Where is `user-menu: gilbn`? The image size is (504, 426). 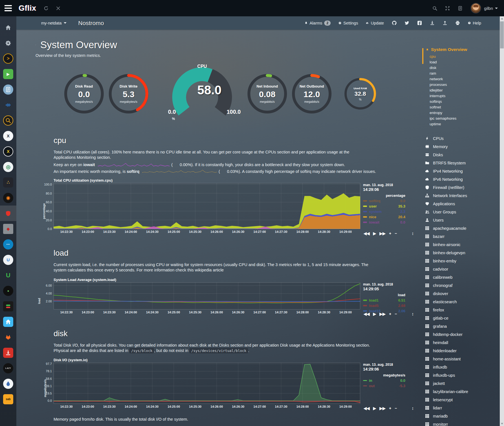
user-menu: gilbn is located at coordinates (491, 8).